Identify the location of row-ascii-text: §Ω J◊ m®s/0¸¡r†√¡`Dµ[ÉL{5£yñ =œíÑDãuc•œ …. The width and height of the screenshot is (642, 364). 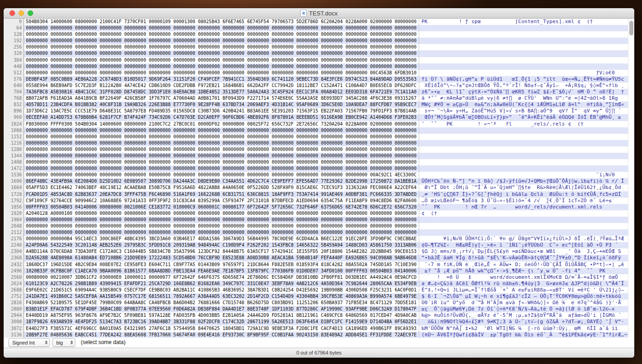
(524, 252).